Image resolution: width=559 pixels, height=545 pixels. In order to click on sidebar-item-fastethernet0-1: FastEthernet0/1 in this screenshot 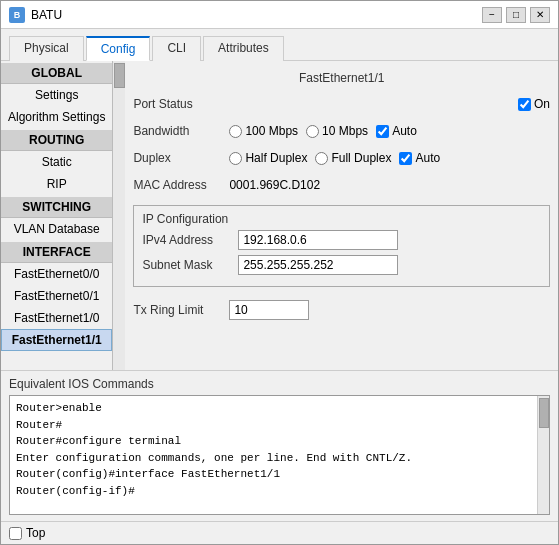, I will do `click(56, 296)`.